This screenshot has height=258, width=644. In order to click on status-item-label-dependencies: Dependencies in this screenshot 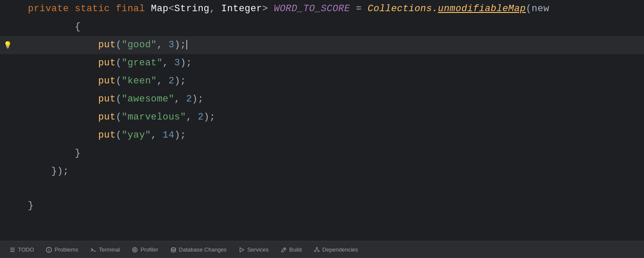, I will do `click(340, 249)`.